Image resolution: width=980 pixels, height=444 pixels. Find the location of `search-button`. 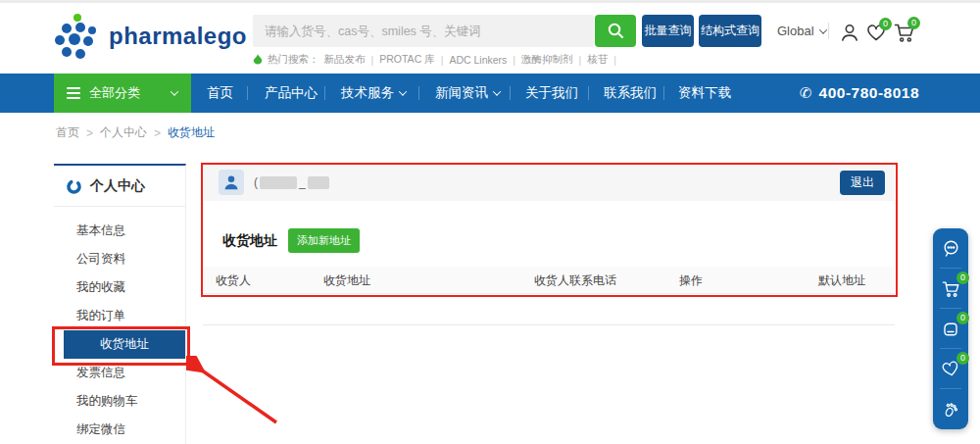

search-button is located at coordinates (615, 31).